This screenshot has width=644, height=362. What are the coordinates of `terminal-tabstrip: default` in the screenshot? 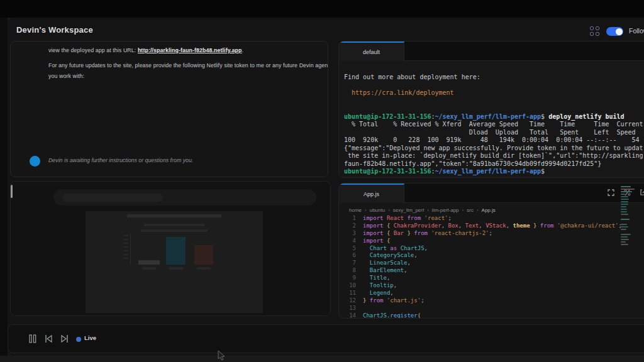 It's located at (492, 52).